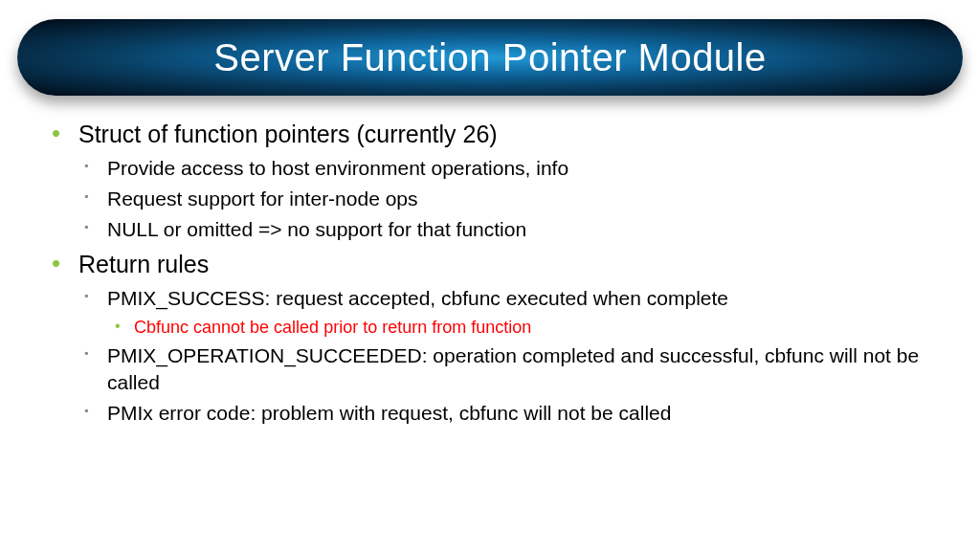 This screenshot has width=980, height=551. What do you see at coordinates (507, 312) in the screenshot?
I see `sub-bullet-item: PMIX_SUCCESS: request accepted, cbfunc e…` at bounding box center [507, 312].